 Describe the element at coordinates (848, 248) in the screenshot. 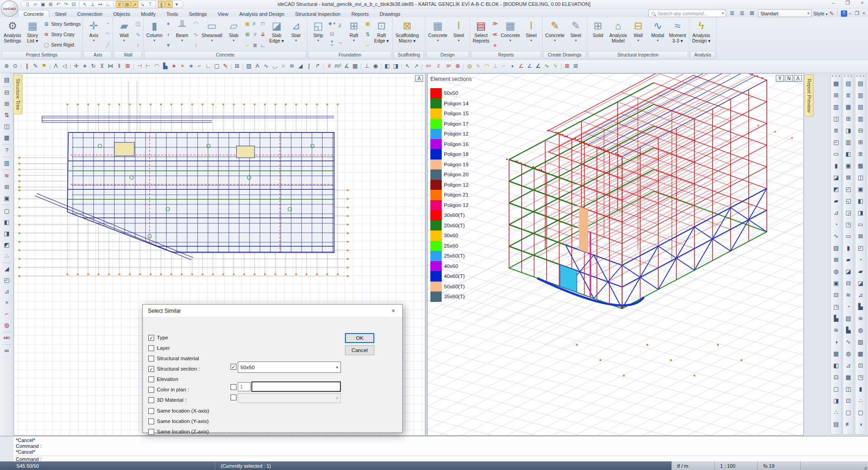

I see `tool-icon: ▮` at that location.